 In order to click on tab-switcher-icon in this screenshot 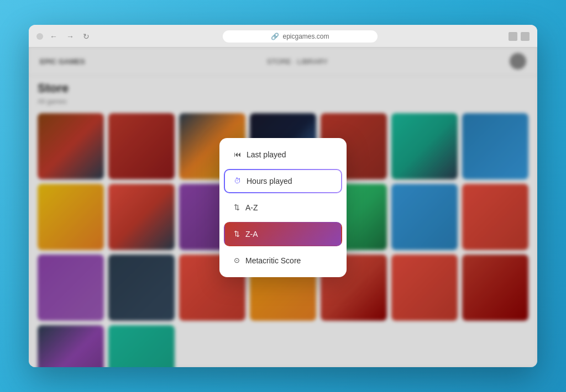, I will do `click(513, 36)`.